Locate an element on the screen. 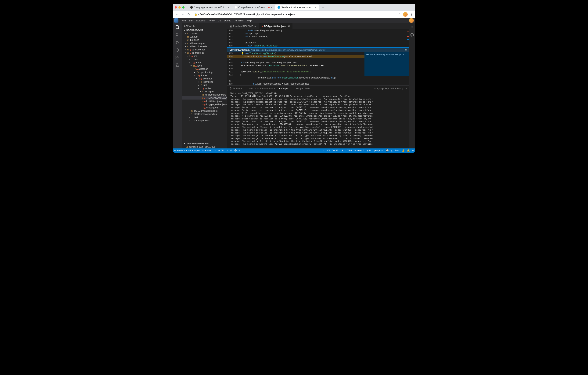 This screenshot has height=375, width=588. folder-dd-trace-ot: ▾🗀dd-trace-ot is located at coordinates (205, 53).